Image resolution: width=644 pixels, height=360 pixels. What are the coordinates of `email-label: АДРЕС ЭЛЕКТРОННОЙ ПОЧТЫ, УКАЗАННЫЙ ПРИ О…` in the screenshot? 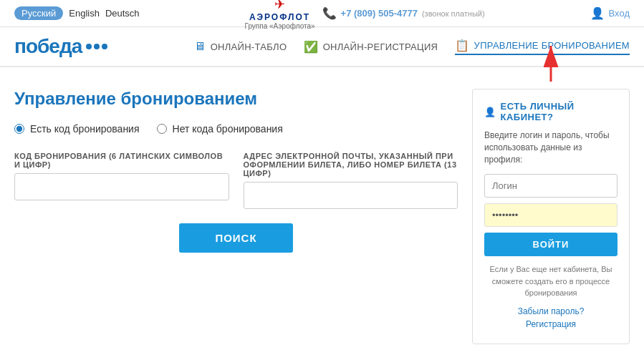 It's located at (351, 165).